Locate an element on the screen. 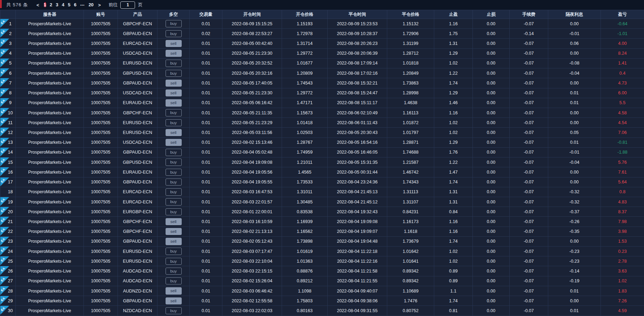 Image resolution: width=644 pixels, height=316 pixels. table-row: EA 9 ProsperoMarkets-Live 10007505 EURAU… is located at coordinates (322, 103).